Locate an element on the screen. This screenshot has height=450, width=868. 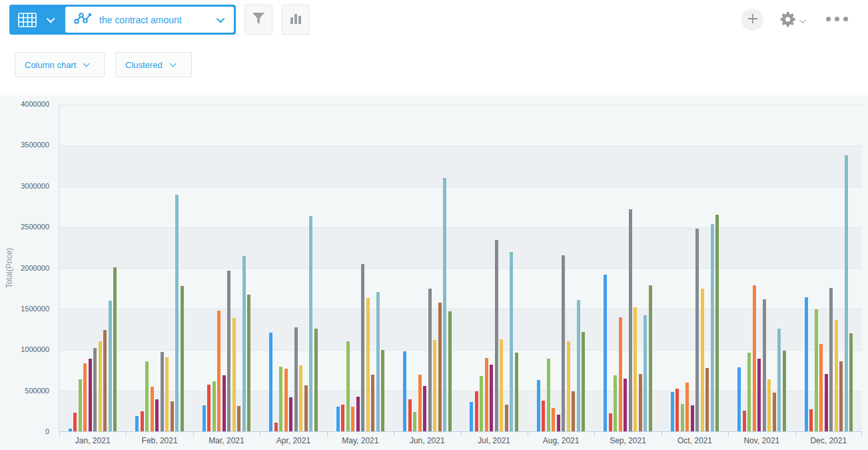
more-options-button is located at coordinates (837, 19).